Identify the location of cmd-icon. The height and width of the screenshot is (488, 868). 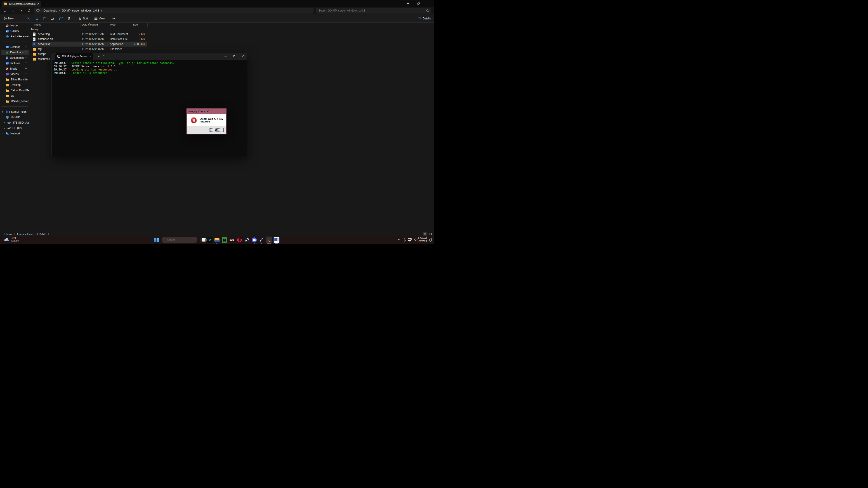
(59, 57).